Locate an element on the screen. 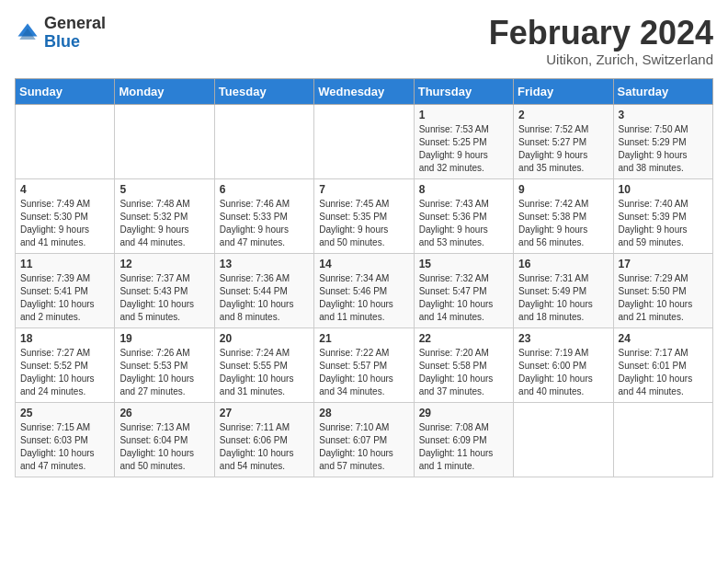 The width and height of the screenshot is (728, 563). calendar-cell: 27Sunrise: 7:11 AM Sunset: 6:06 PM Dayli… is located at coordinates (264, 440).